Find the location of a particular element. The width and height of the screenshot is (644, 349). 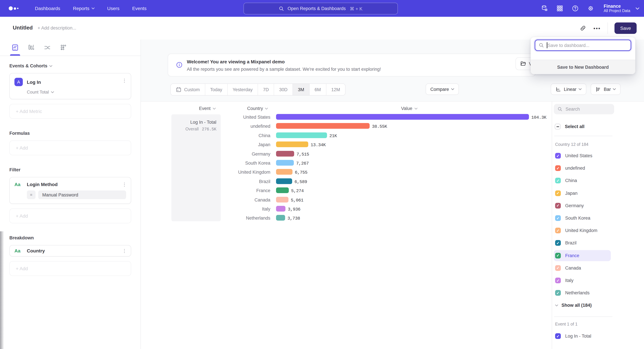

checkbox-china: ✓ is located at coordinates (558, 181).